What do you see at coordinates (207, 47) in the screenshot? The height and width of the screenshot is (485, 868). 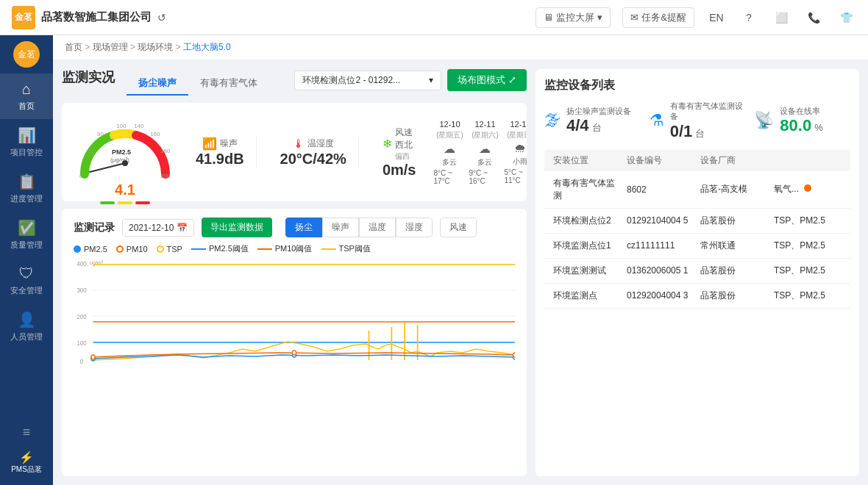 I see `breadcrumb-current: 工地大脑5.0` at bounding box center [207, 47].